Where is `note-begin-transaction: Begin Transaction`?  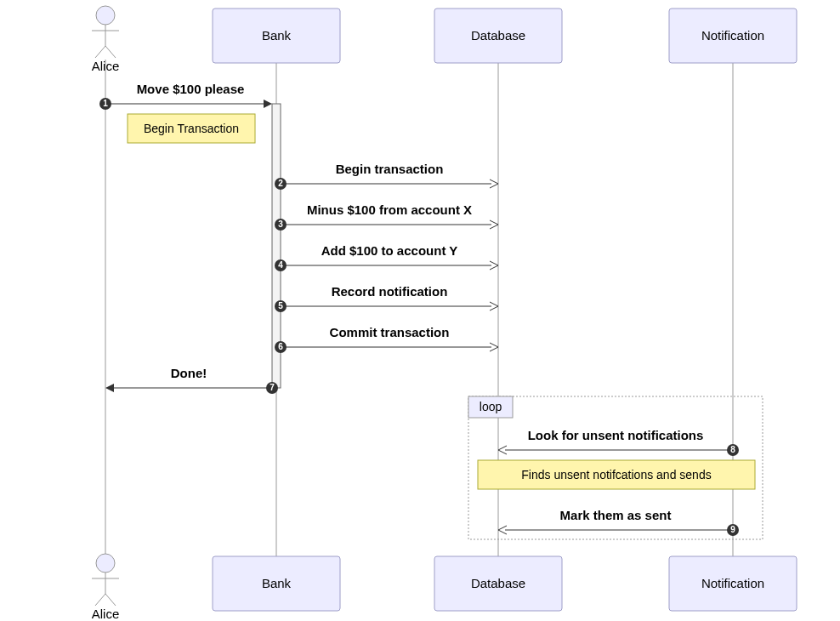 note-begin-transaction: Begin Transaction is located at coordinates (191, 128).